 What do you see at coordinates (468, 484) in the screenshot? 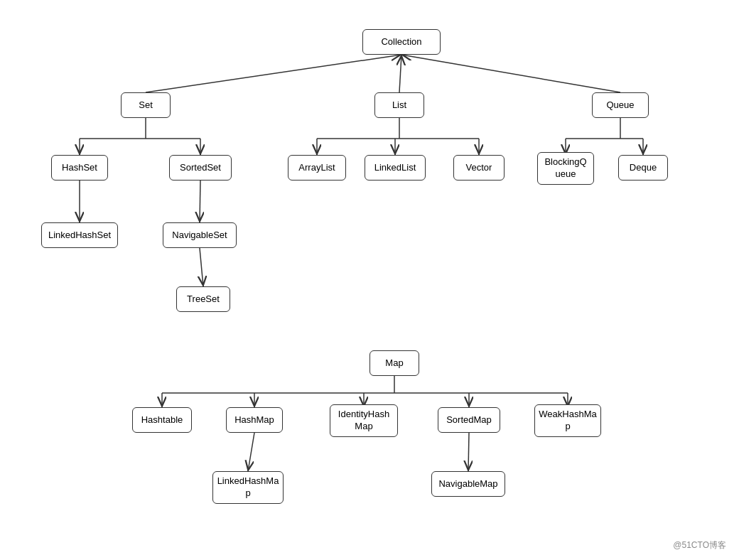
I see `node-navigablemap: NavigableMap` at bounding box center [468, 484].